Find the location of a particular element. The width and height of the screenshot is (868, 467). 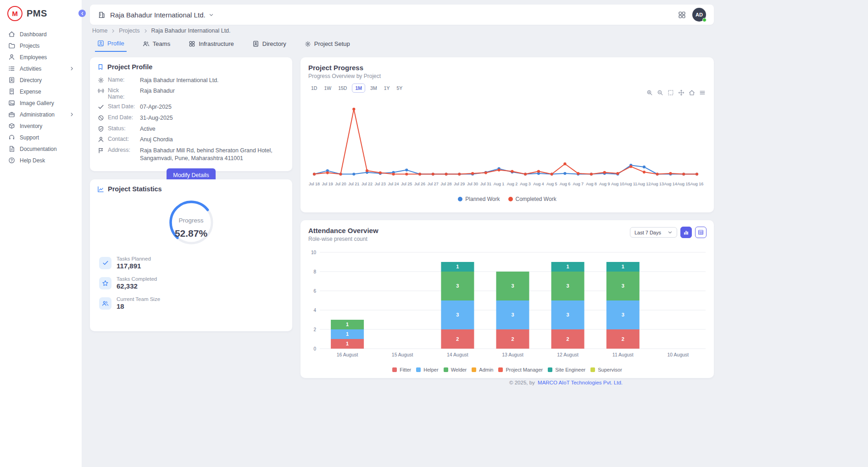

svg-text: 3 is located at coordinates (457, 315).